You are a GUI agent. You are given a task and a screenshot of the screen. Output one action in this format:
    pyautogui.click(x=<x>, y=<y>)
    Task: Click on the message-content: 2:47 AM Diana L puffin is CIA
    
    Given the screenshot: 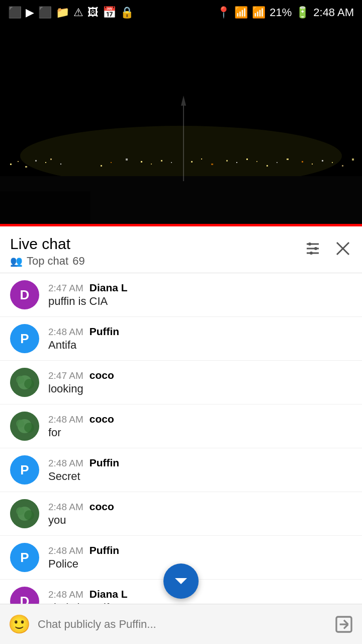 What is the action you would take?
    pyautogui.click(x=200, y=295)
    